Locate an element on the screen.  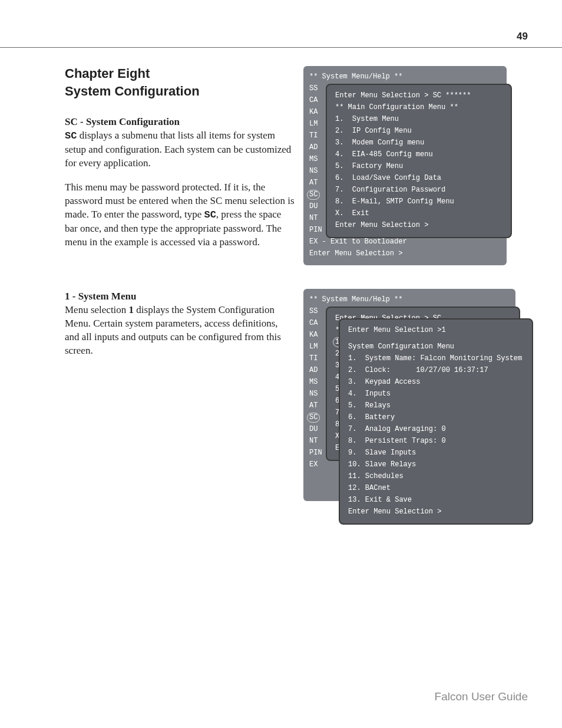
sc-para2: This menu may be password protected. If … is located at coordinates (180, 215).